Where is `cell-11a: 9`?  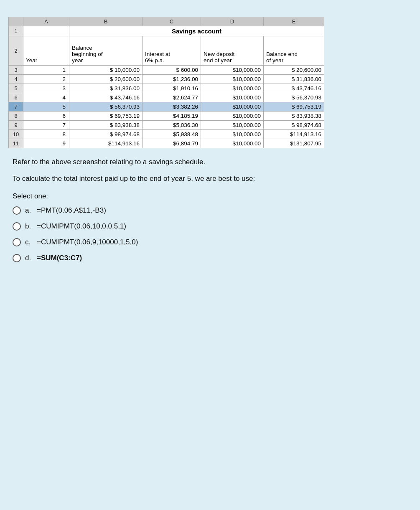 cell-11a: 9 is located at coordinates (46, 144).